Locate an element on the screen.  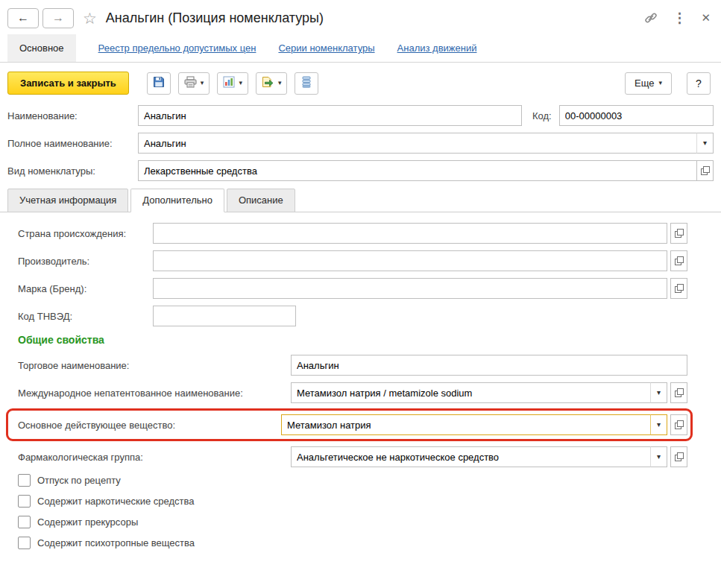
tab-description: Описание is located at coordinates (261, 200).